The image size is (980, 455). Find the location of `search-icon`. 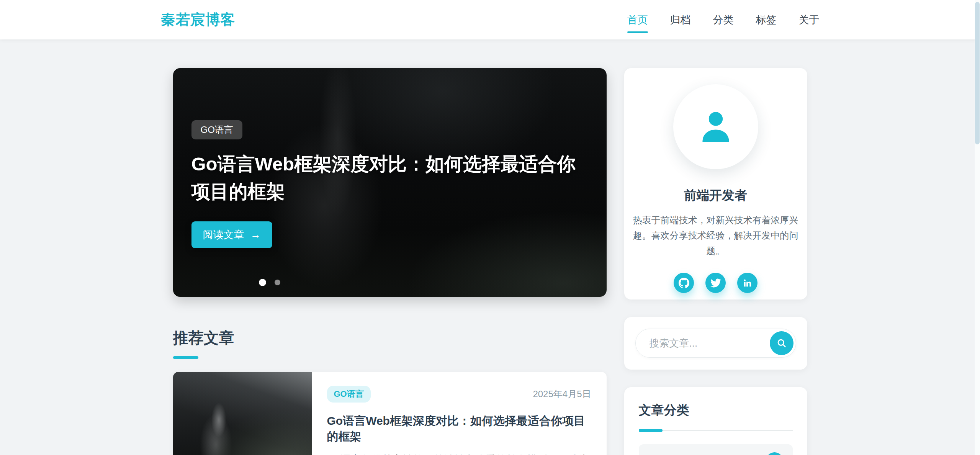

search-icon is located at coordinates (782, 343).